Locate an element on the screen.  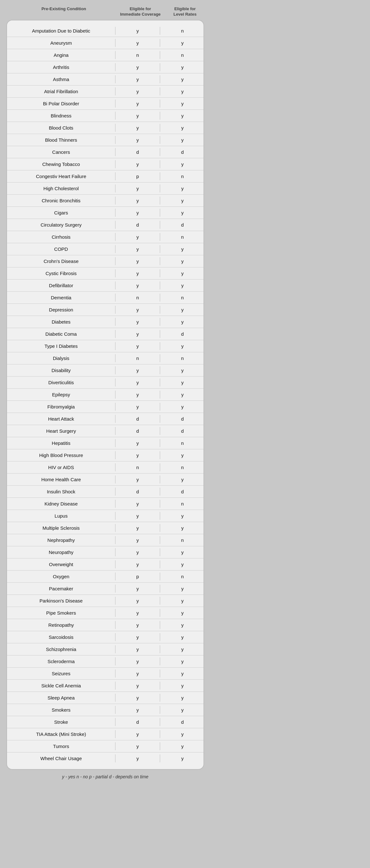
table-row: Parkinson's Diseaseyy is located at coordinates (105, 601).